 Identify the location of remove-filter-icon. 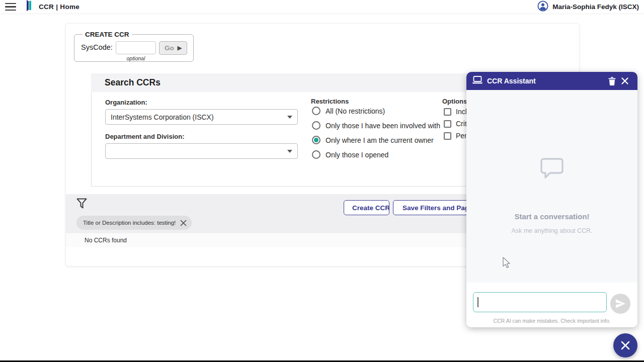
(183, 223).